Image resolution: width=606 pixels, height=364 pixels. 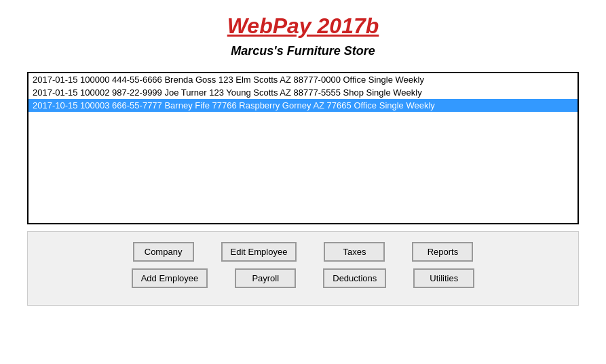 I want to click on company-name: Marcus's Furniture Store, so click(x=303, y=52).